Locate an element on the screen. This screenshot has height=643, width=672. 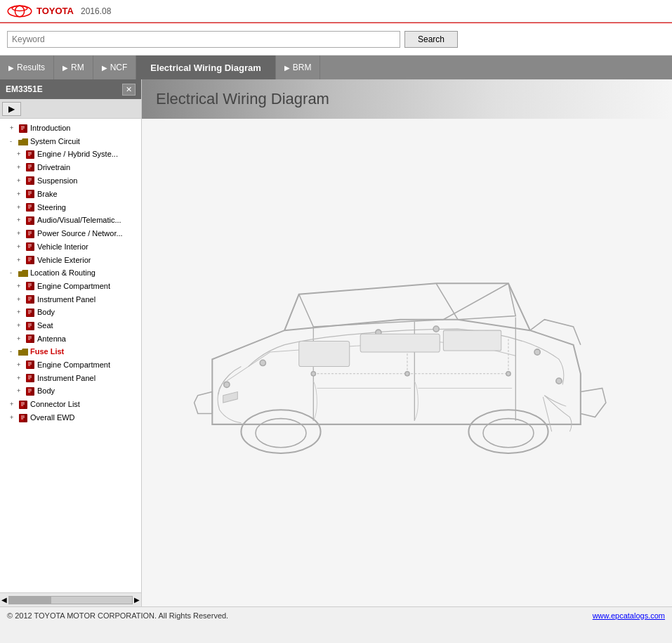
expand-icon-body-fl: + is located at coordinates (20, 391).